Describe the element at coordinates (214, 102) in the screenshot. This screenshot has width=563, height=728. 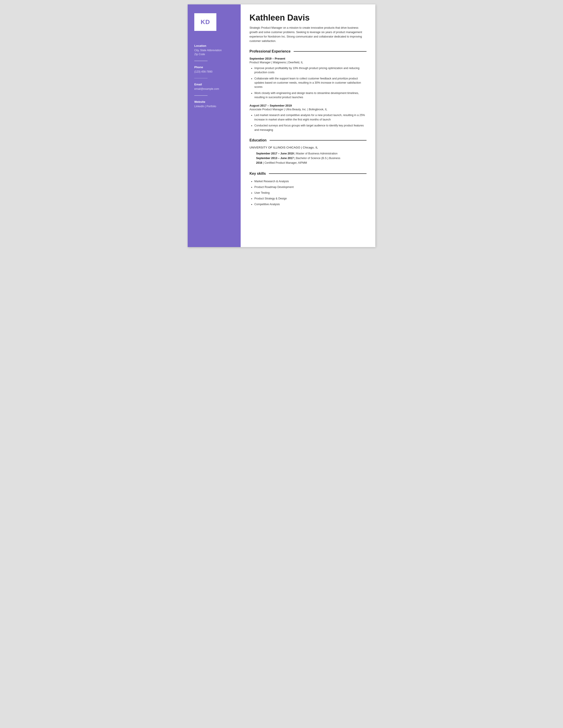
I see `website-label: Website` at that location.